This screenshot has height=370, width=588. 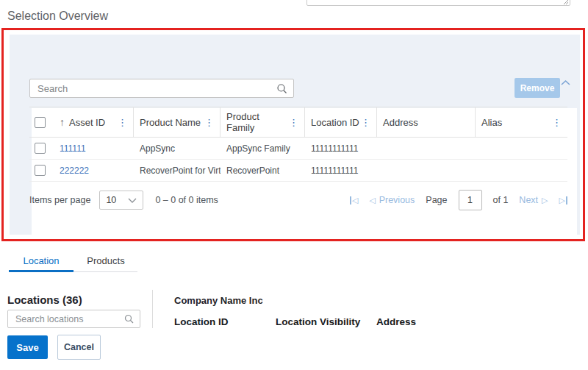 What do you see at coordinates (401, 122) in the screenshot?
I see `column-label: Address` at bounding box center [401, 122].